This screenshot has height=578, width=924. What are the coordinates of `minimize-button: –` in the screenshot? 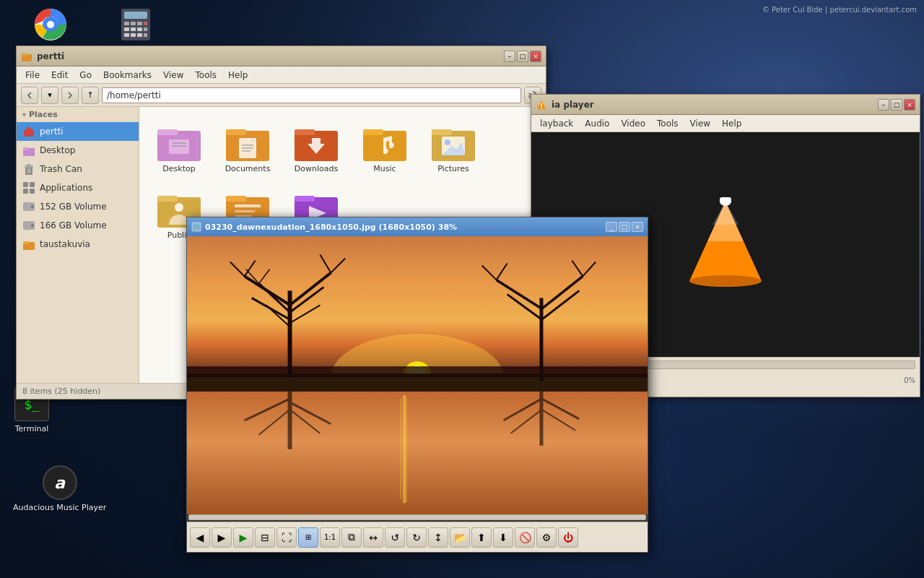 It's located at (510, 56).